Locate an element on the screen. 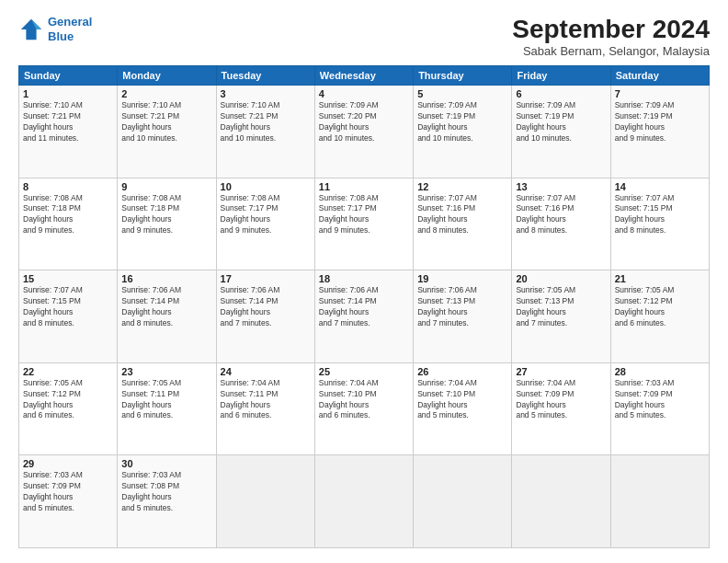 Image resolution: width=728 pixels, height=563 pixels. table-row: 1 Sunrise: 7:10 AM Sunset: 7:21 PM Dayli… is located at coordinates (68, 132).